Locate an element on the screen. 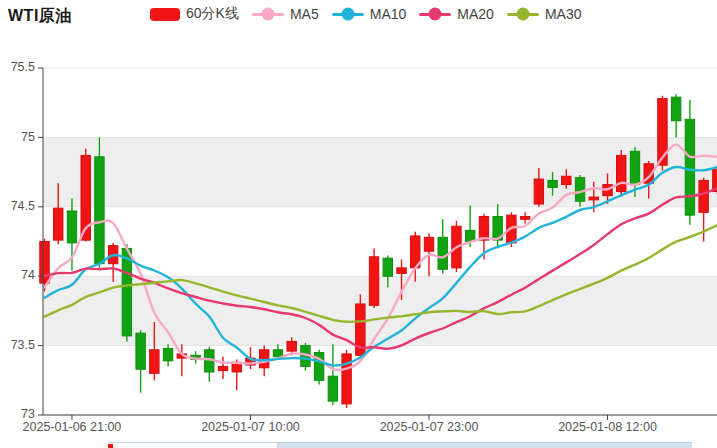  ma30-legend-marker is located at coordinates (523, 14).